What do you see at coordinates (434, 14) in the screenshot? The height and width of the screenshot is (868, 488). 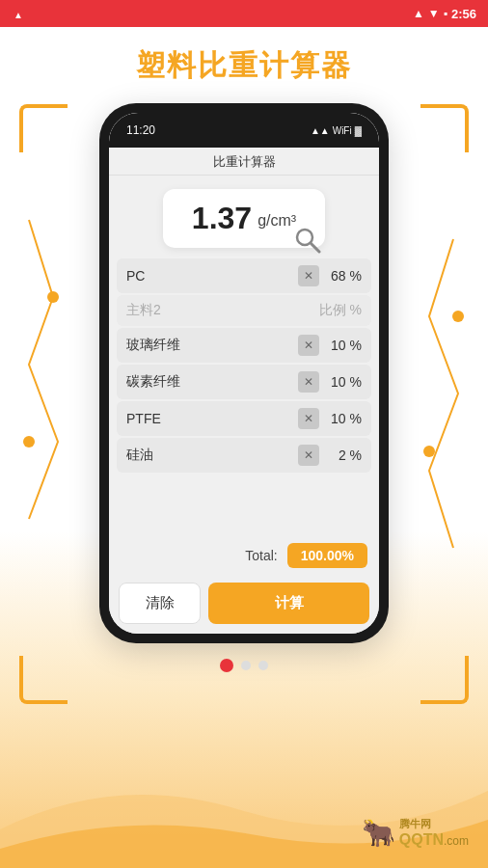 I see `wifi-icon: ▼` at bounding box center [434, 14].